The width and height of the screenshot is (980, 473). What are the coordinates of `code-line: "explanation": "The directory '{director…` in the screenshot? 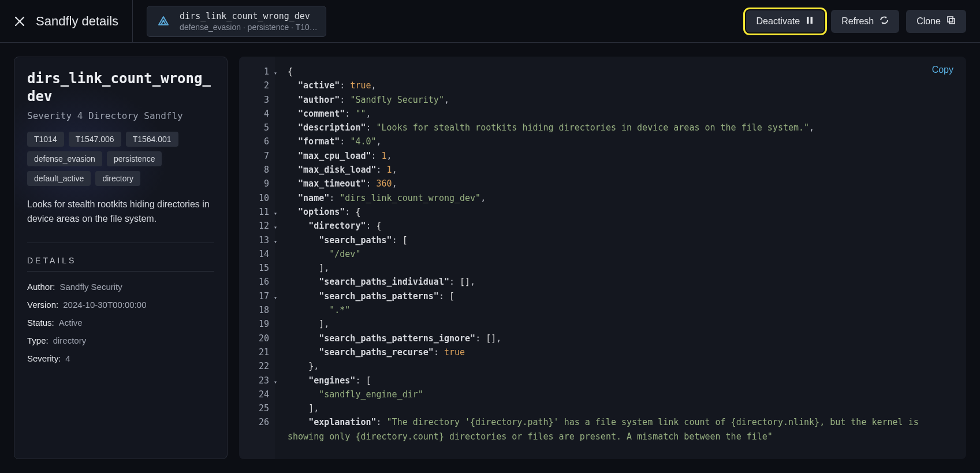 It's located at (621, 430).